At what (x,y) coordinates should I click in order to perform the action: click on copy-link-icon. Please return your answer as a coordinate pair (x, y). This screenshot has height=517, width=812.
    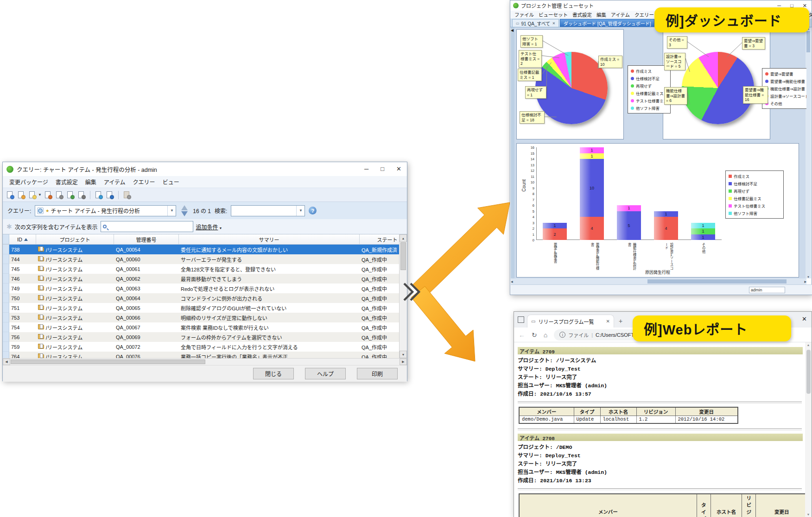
    Looking at the image, I should click on (82, 195).